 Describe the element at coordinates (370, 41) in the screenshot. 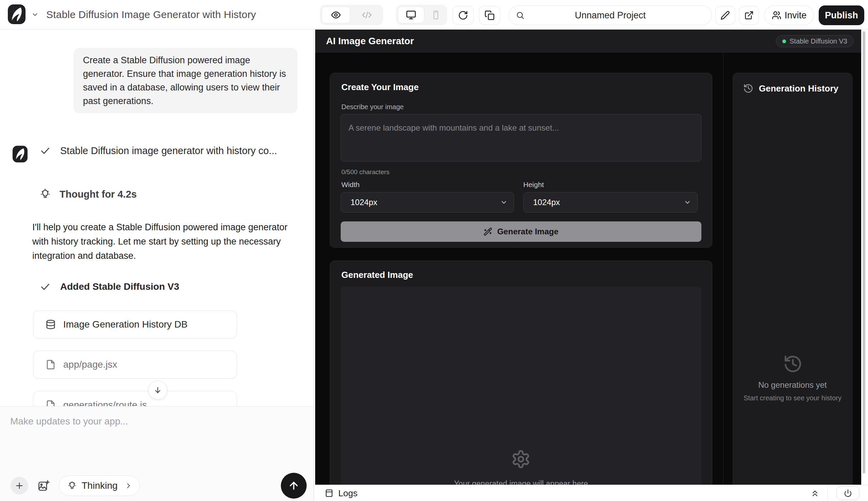

I see `app-title: AI Image Generator` at that location.